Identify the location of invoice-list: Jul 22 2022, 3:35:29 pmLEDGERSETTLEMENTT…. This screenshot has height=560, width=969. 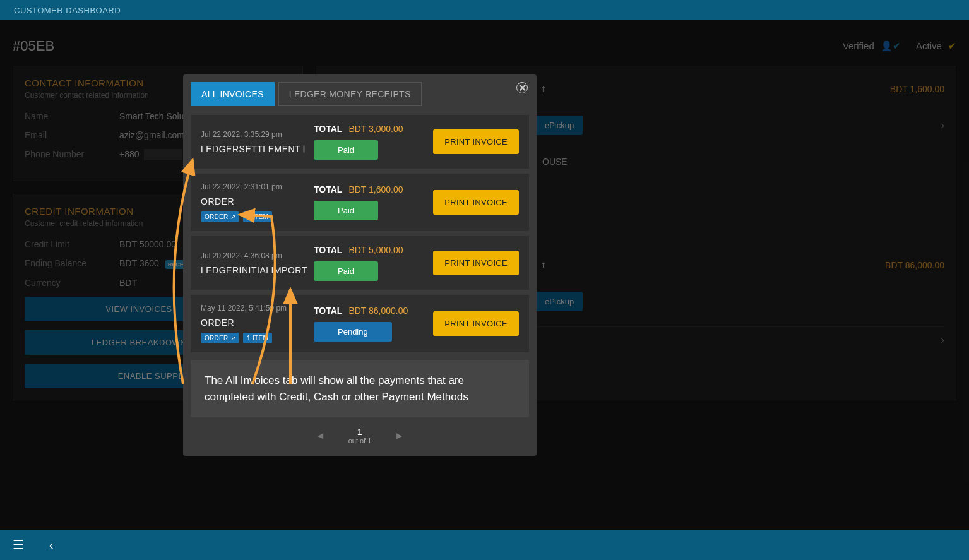
(360, 234).